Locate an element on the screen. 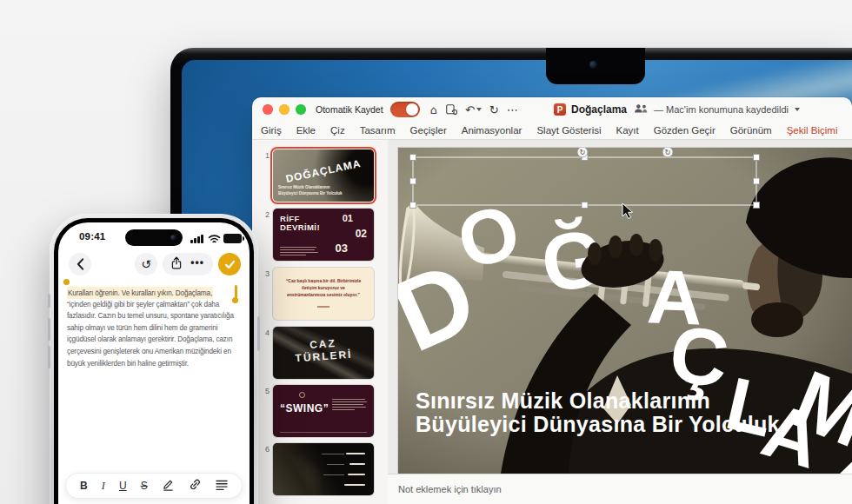 The width and height of the screenshot is (852, 504). back-chevron-icon is located at coordinates (80, 264).